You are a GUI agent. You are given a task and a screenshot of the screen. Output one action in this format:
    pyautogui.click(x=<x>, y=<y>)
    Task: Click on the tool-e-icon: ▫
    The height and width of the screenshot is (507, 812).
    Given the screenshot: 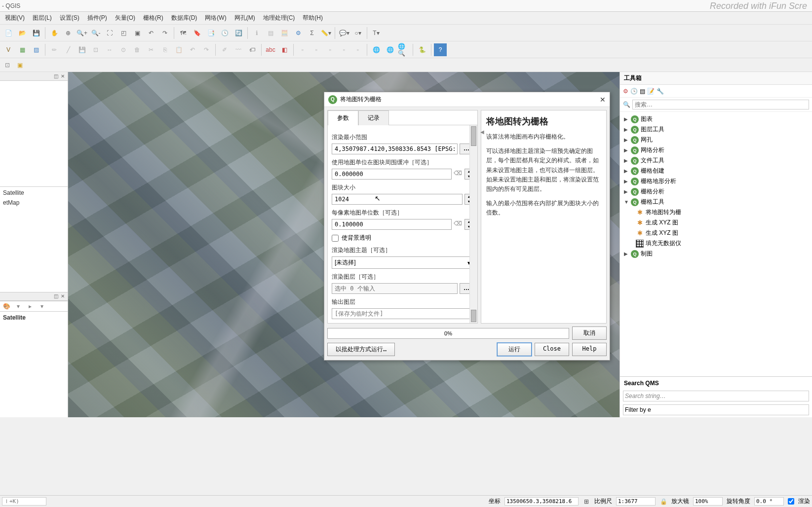 What is the action you would take?
    pyautogui.click(x=358, y=50)
    